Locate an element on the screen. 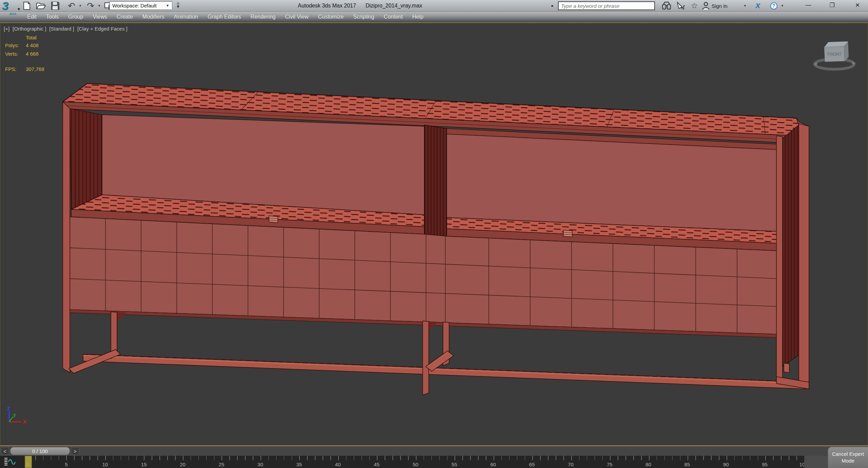 The width and height of the screenshot is (868, 468). model-left-inner-side is located at coordinates (86, 159).